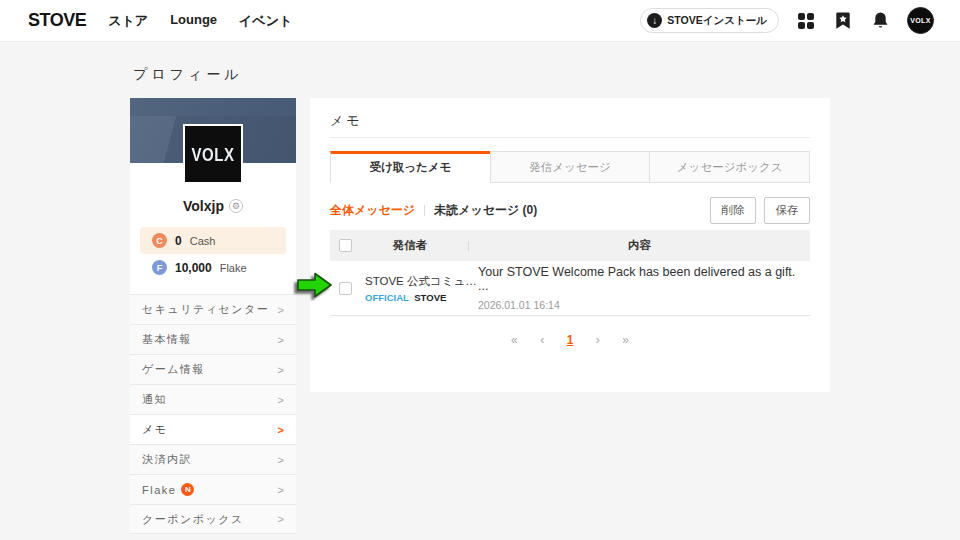  Describe the element at coordinates (644, 305) in the screenshot. I see `message-date: 2026.01.01 16:14` at that location.